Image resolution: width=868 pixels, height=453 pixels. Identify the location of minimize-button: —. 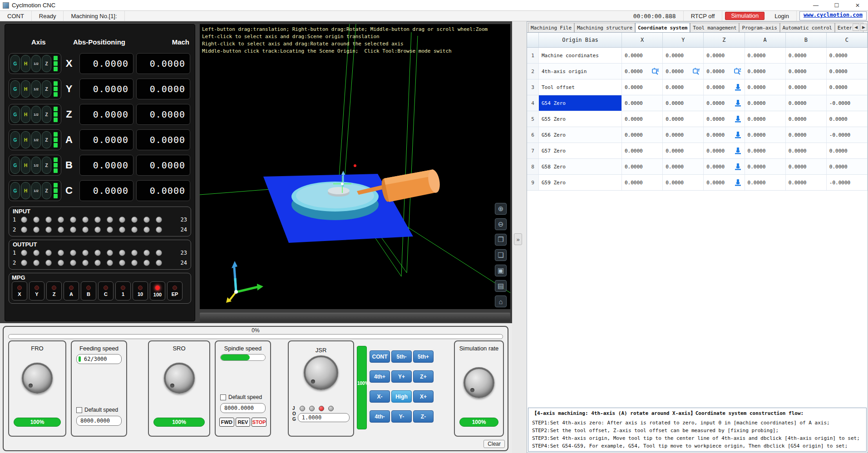
(816, 5).